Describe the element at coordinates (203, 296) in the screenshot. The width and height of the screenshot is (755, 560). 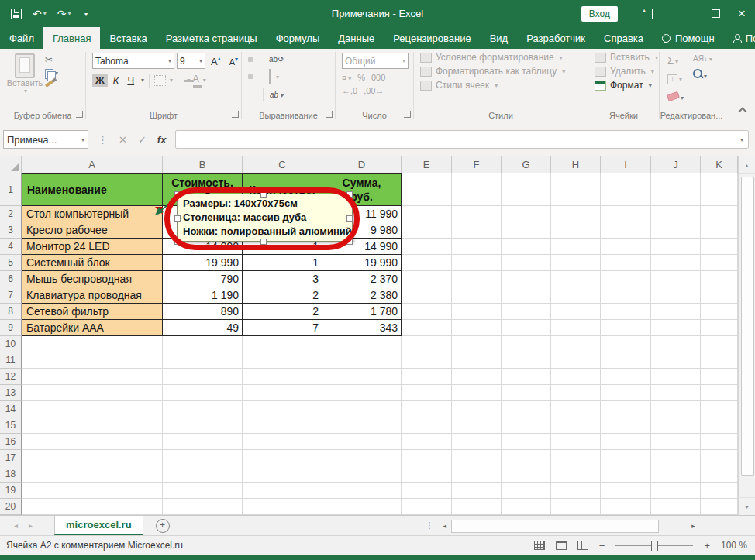
I see `cell-B7: 1 190` at that location.